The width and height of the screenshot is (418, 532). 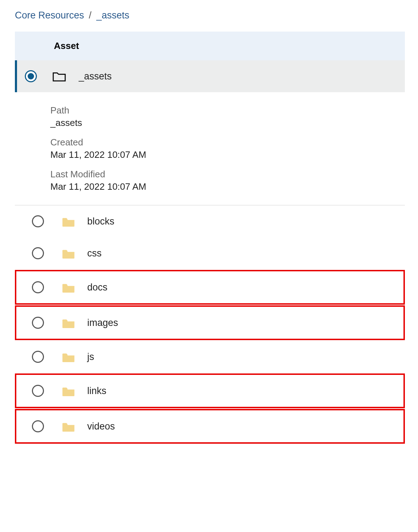 What do you see at coordinates (210, 323) in the screenshot?
I see `table-row: images` at bounding box center [210, 323].